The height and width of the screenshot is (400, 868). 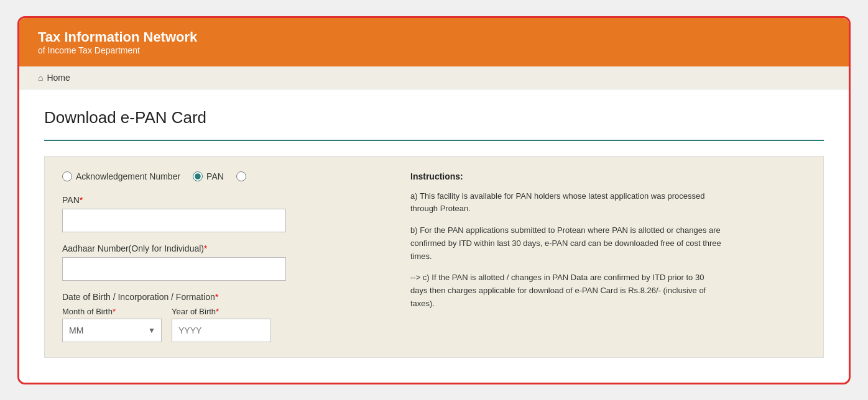 I want to click on radio-pan-input, so click(x=198, y=176).